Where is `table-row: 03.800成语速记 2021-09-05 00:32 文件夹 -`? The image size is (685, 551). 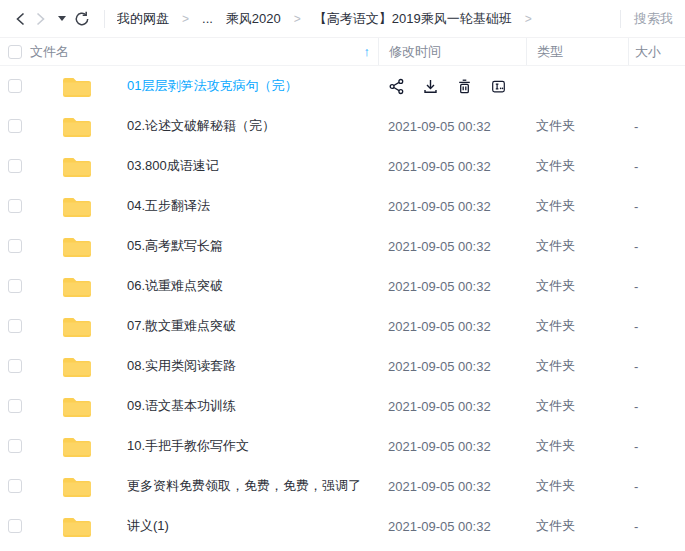 table-row: 03.800成语速记 2021-09-05 00:32 文件夹 - is located at coordinates (342, 166).